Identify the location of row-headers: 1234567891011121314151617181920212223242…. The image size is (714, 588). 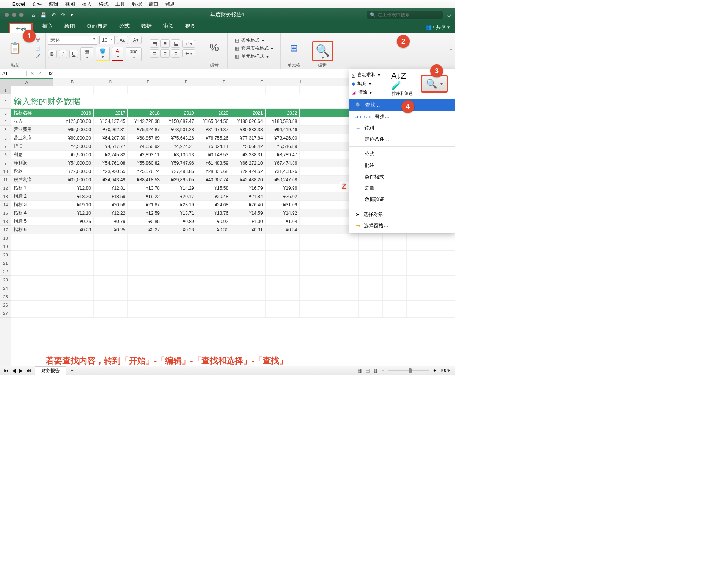
(6, 230).